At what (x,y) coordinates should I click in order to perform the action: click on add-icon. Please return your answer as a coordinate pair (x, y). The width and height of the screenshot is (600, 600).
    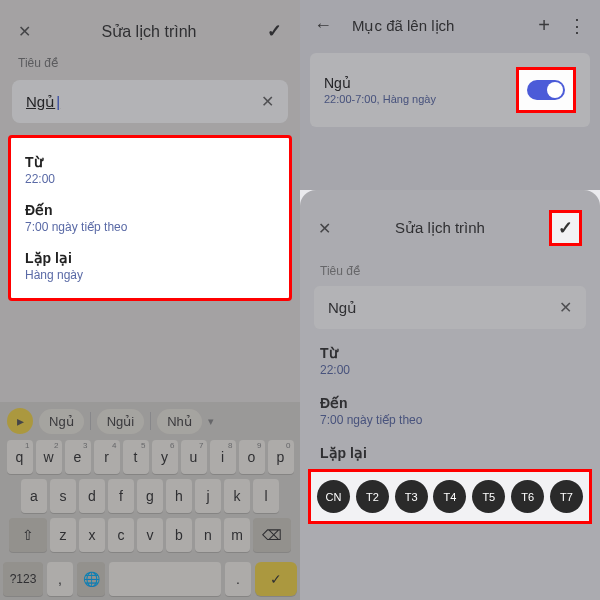
    Looking at the image, I should click on (544, 26).